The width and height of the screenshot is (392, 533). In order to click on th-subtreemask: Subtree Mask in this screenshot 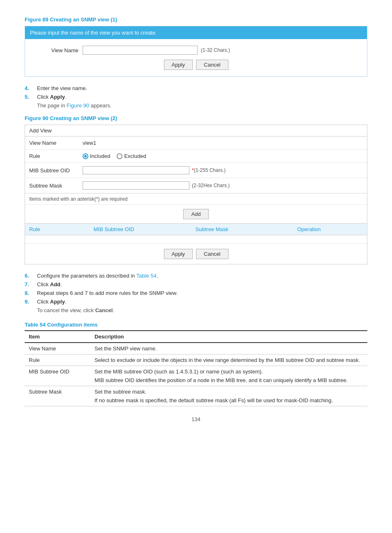, I will do `click(242, 229)`.